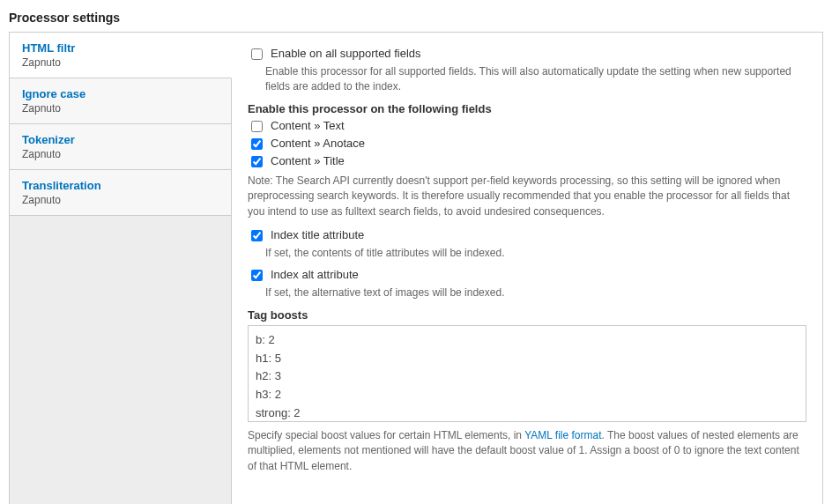 This screenshot has width=832, height=504. What do you see at coordinates (527, 451) in the screenshot?
I see `tag-boosts-description: Specify special boost values for certain…` at bounding box center [527, 451].